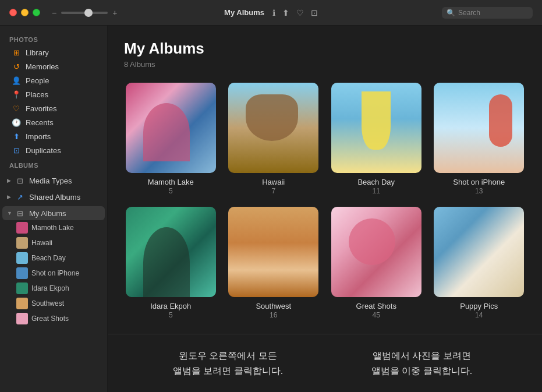  Describe the element at coordinates (171, 128) in the screenshot. I see `mamoth-lake-cover` at that location.